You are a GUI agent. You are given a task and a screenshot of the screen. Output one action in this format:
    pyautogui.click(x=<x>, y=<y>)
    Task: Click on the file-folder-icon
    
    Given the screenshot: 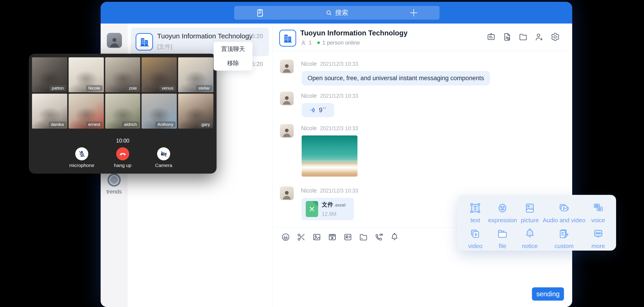 What is the action you would take?
    pyautogui.click(x=502, y=234)
    